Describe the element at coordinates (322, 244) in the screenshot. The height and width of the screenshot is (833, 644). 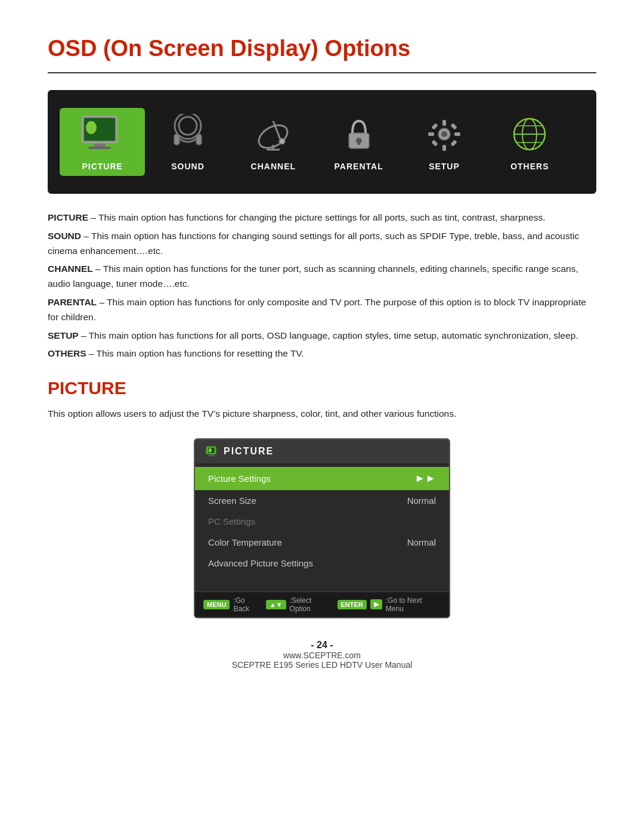
I see `desc-sound: SOUND – This main option has functions f…` at that location.